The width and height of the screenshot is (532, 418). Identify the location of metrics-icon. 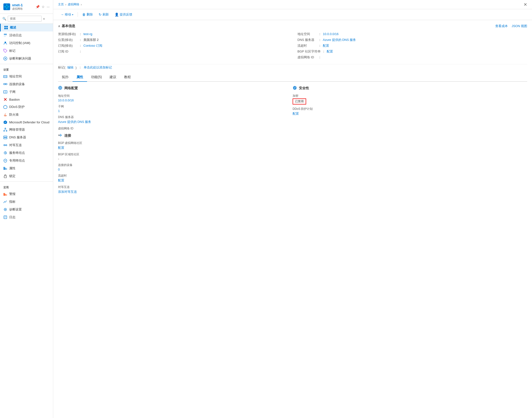
(5, 202).